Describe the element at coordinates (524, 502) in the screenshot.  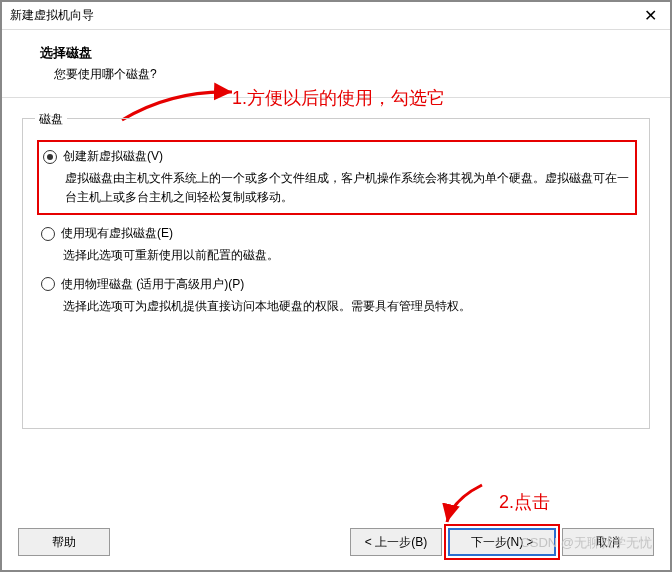
I see `annotation-2: 2.点击` at that location.